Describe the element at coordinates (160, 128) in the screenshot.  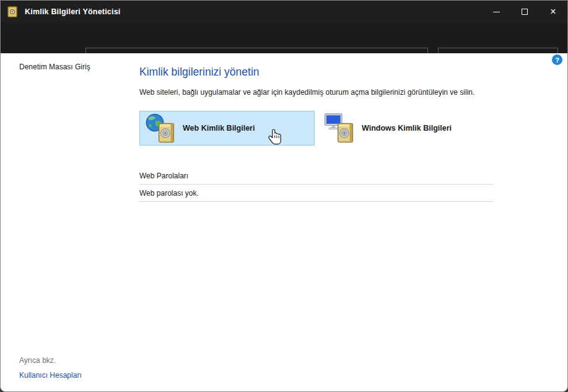
I see `globe-safe-icon` at that location.